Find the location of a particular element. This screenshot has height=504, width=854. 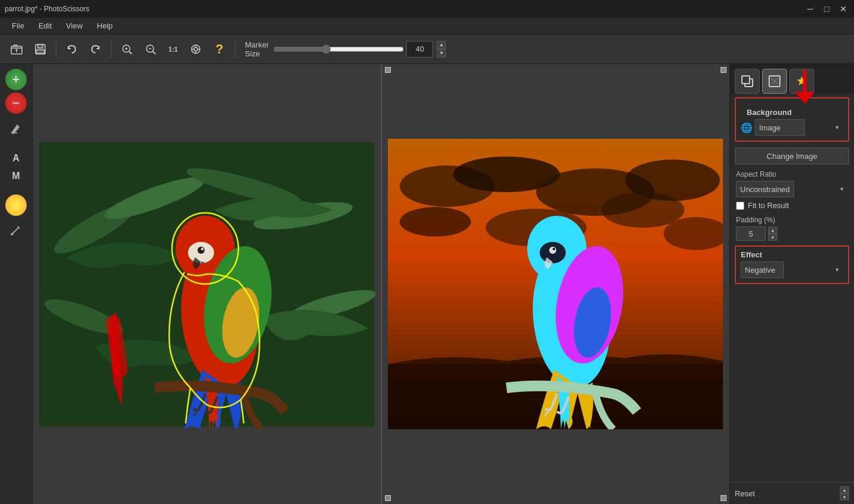

titlebar: parrot.jpg* - PhotoScissors ─ □ ✕ is located at coordinates (427, 9).